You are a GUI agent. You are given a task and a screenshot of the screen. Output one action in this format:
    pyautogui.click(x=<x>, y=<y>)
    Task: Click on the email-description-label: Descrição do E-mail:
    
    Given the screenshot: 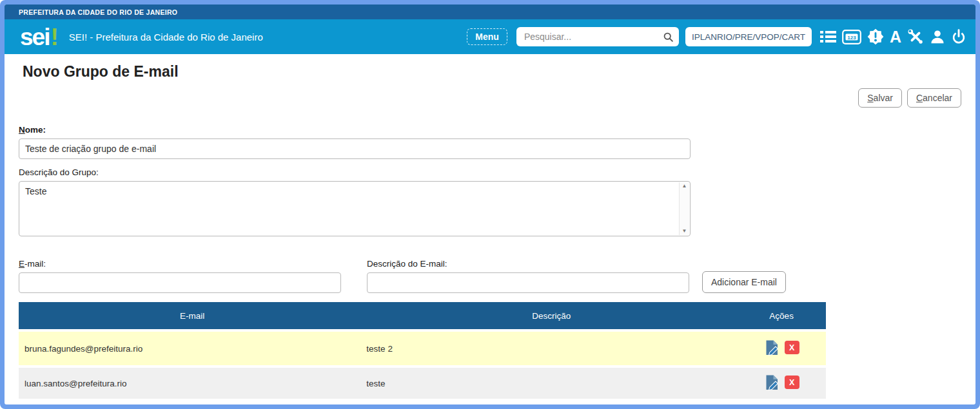 What is the action you would take?
    pyautogui.click(x=528, y=264)
    